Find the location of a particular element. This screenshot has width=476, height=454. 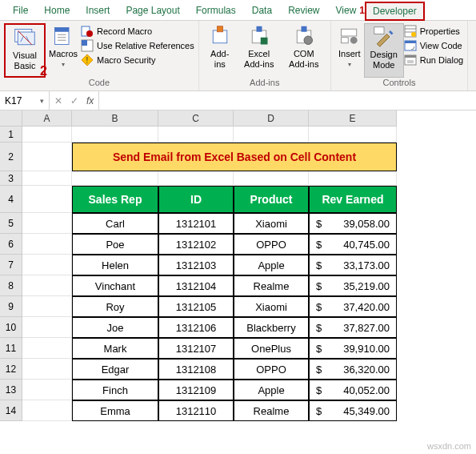

run-dialog-button: Run Dialog is located at coordinates (434, 60).